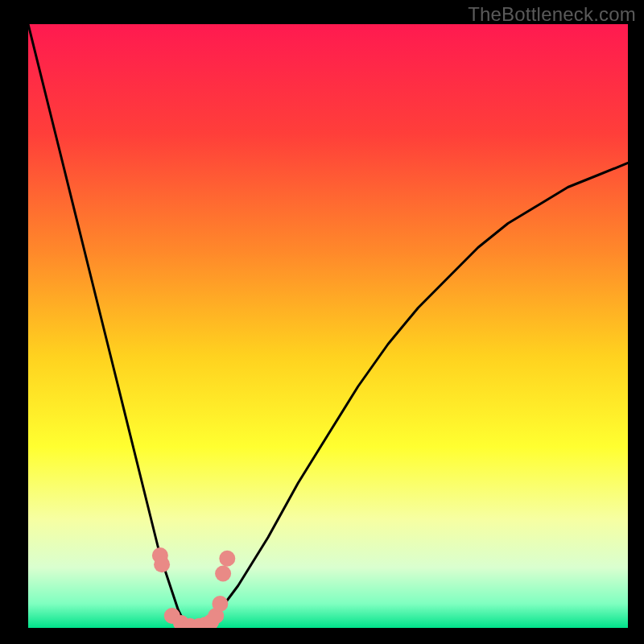 This screenshot has width=644, height=644. Describe the element at coordinates (552, 14) in the screenshot. I see `watermark-text: TheBottleneck.com` at that location.